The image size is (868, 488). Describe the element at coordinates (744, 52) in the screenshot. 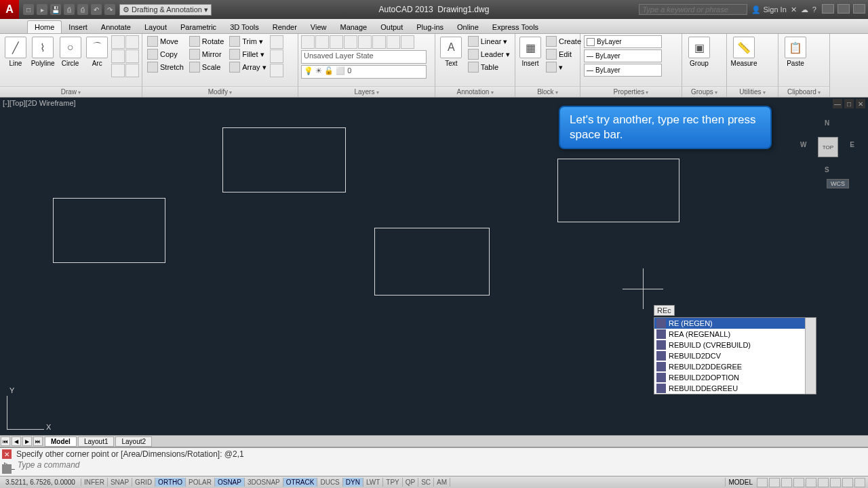

I see `measure-button: 📏Measure` at that location.